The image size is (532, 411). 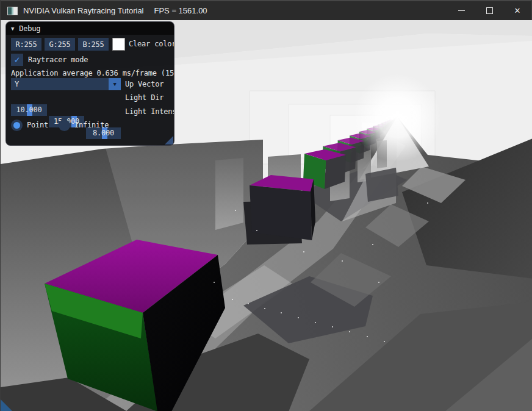 I want to click on close-icon: ✕, so click(x=517, y=11).